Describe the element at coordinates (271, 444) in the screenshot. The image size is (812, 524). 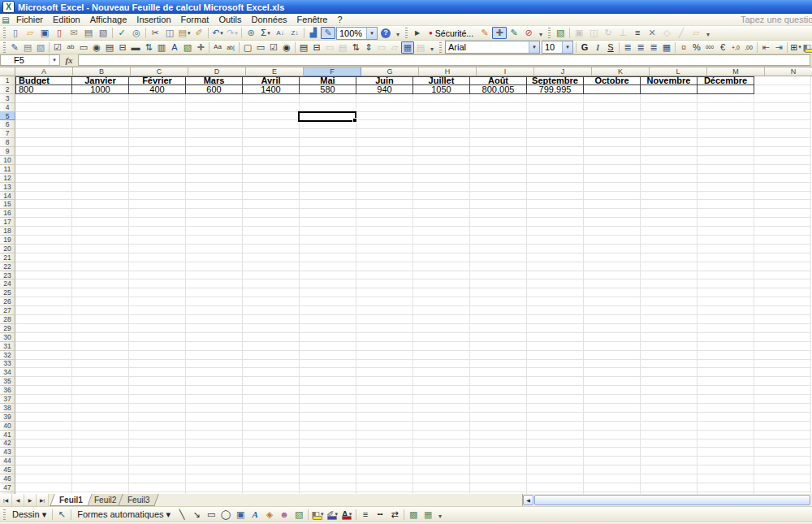
I see `cell-E42` at that location.